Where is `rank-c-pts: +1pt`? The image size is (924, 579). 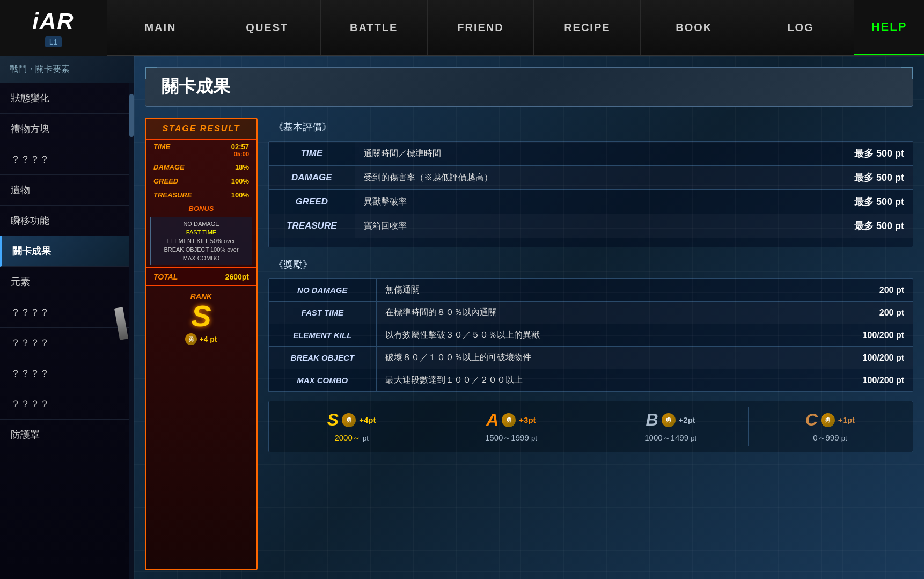
rank-c-pts: +1pt is located at coordinates (847, 420).